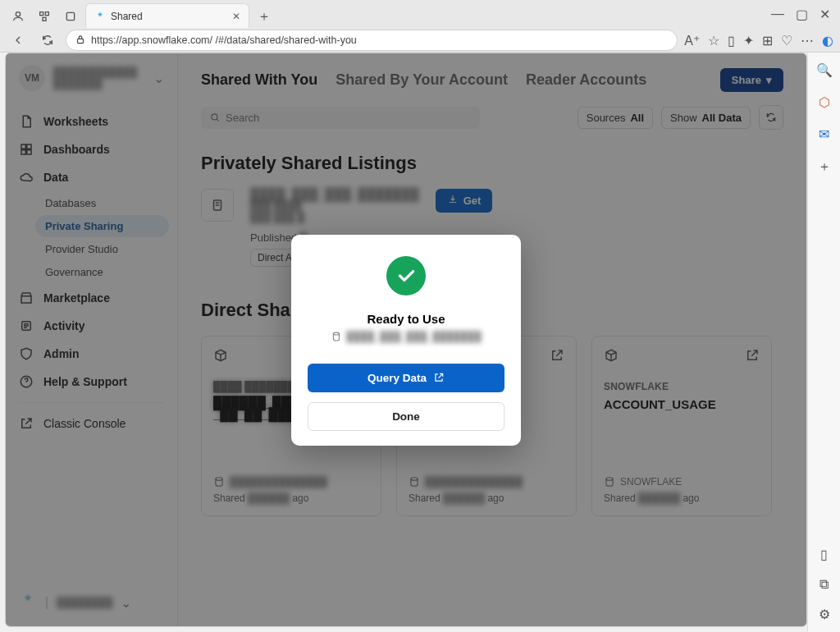 The width and height of the screenshot is (840, 632). What do you see at coordinates (824, 584) in the screenshot?
I see `popout-icon: ⧉` at bounding box center [824, 584].